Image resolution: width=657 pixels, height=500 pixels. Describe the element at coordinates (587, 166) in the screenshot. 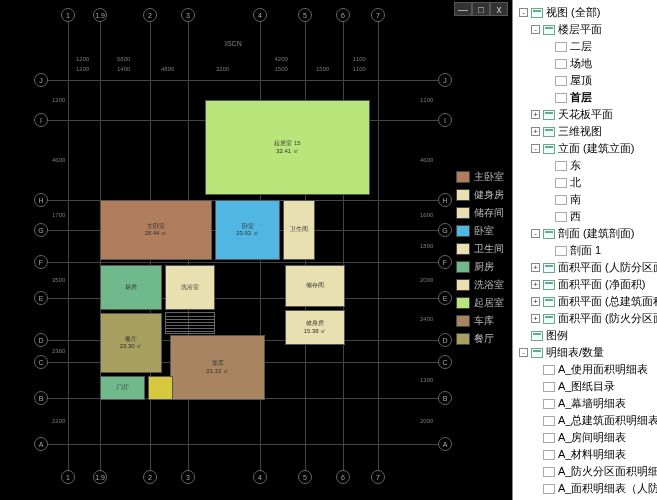

I see `tree-node: 东` at that location.